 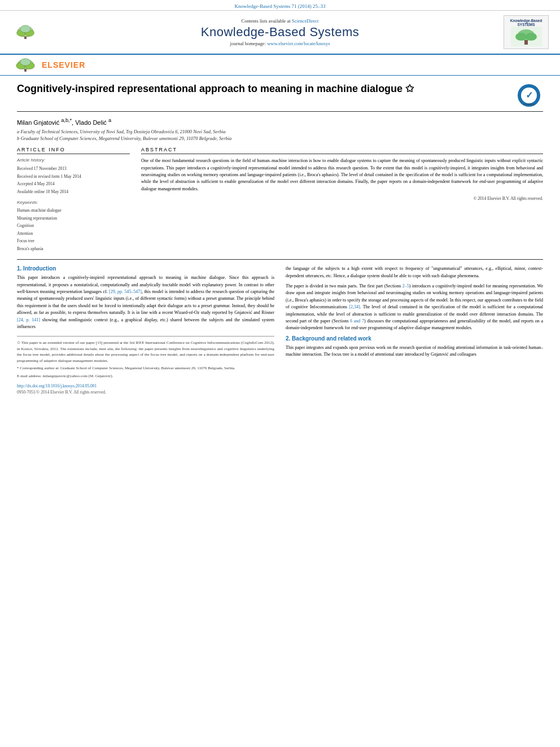 What do you see at coordinates (146, 357) in the screenshot?
I see `footnotes-section: ✩ This paper is an extended version of o…` at bounding box center [146, 357].